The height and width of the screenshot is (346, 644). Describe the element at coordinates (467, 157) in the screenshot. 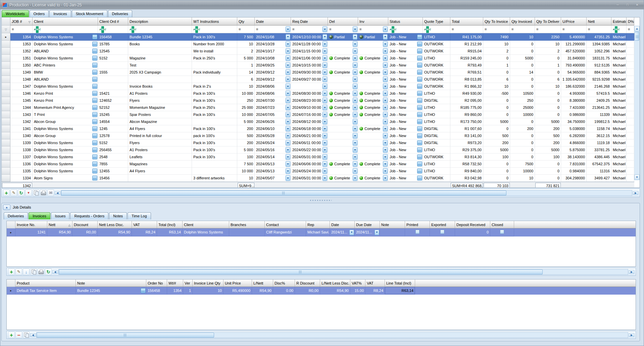

I see `cell-total: R3 814,30` at that location.